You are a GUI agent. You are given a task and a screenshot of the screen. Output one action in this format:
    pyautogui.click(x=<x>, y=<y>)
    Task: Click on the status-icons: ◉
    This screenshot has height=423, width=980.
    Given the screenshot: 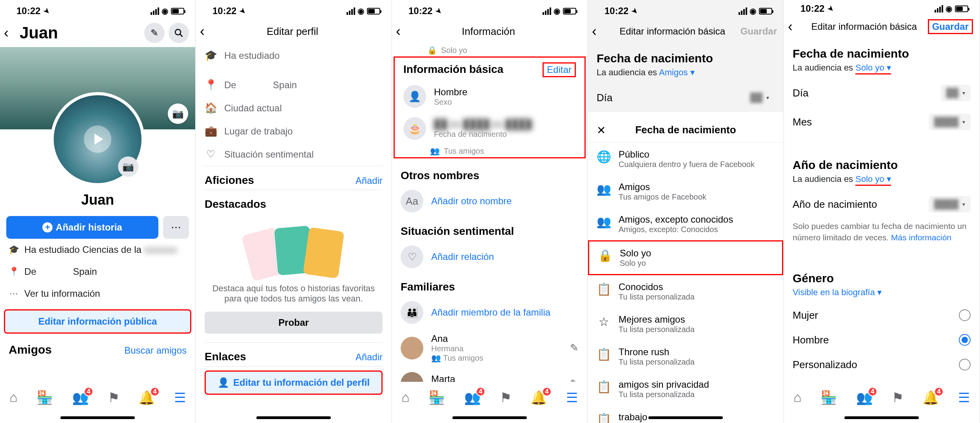 What is the action you would take?
    pyautogui.click(x=167, y=11)
    